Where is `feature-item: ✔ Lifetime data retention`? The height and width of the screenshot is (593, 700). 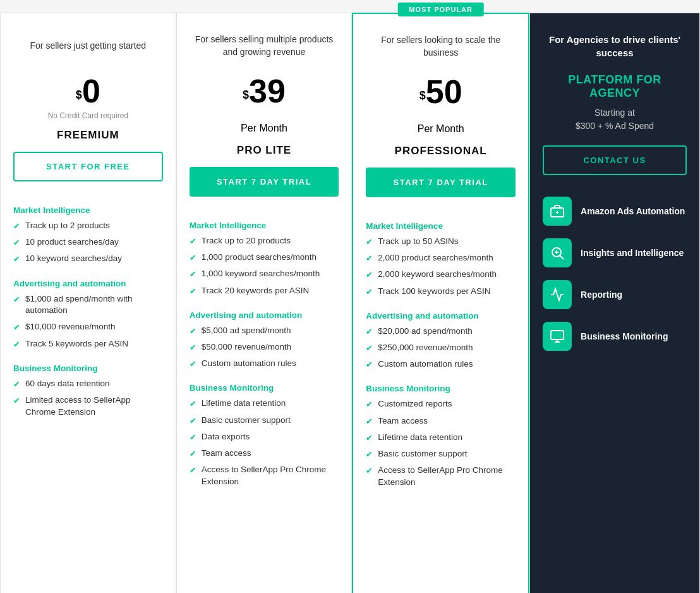
feature-item: ✔ Lifetime data retention is located at coordinates (441, 437).